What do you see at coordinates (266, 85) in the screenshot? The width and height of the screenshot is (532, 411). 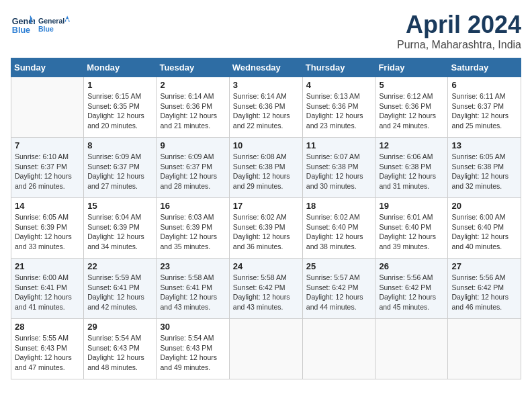 I see `day-number: 3` at bounding box center [266, 85].